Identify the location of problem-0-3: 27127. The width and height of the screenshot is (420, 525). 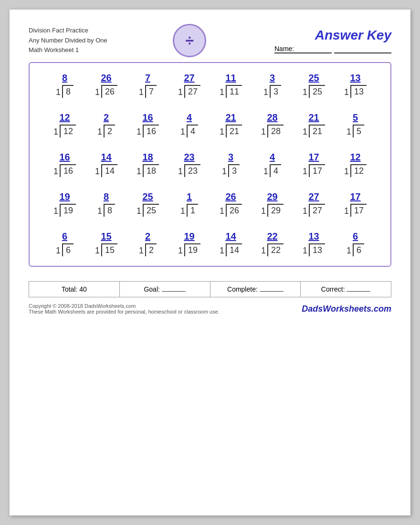
(189, 85).